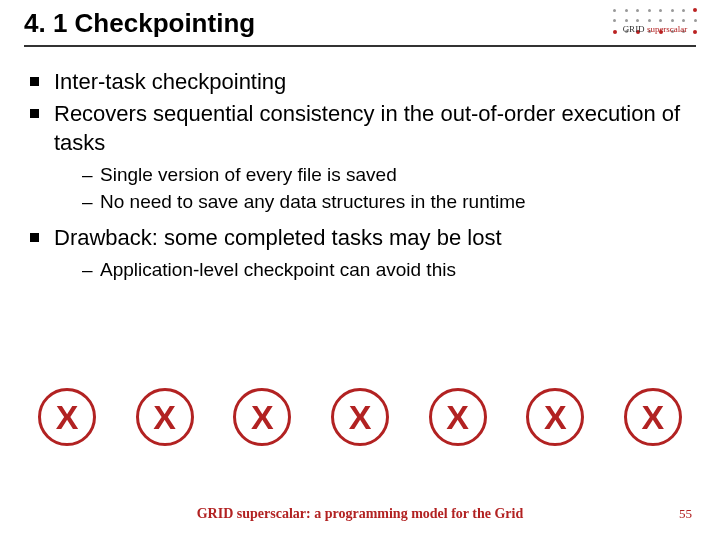 This screenshot has width=720, height=540. Describe the element at coordinates (667, 29) in the screenshot. I see `logo-text-superscalar: superscalar` at that location.